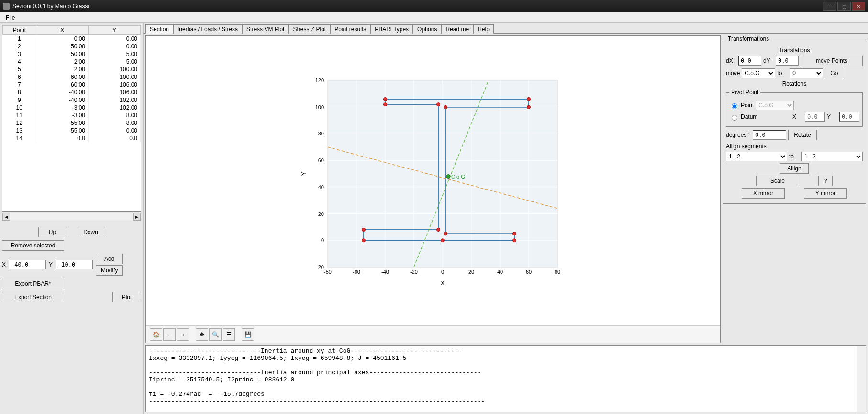 The height and width of the screenshot is (414, 868). What do you see at coordinates (20, 31) in the screenshot?
I see `col-point: Point` at bounding box center [20, 31].